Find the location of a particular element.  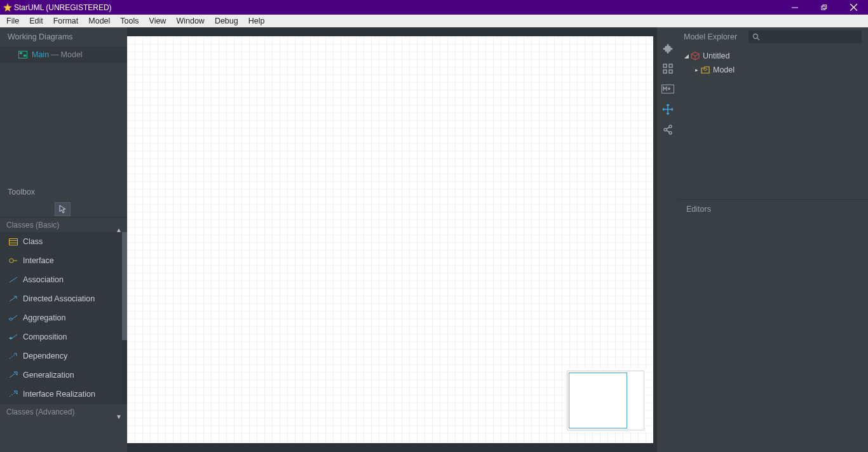

composition-icon is located at coordinates (13, 337).